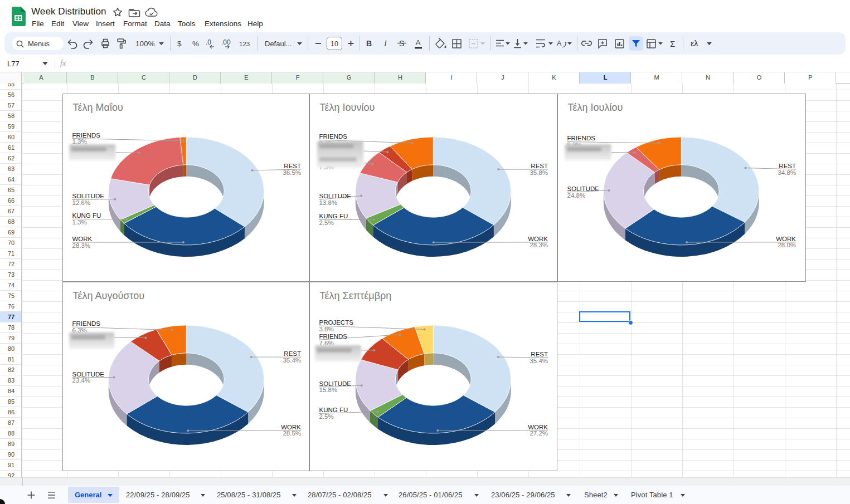 The width and height of the screenshot is (850, 504). Describe the element at coordinates (208, 42) in the screenshot. I see `svg-text: .0` at that location.